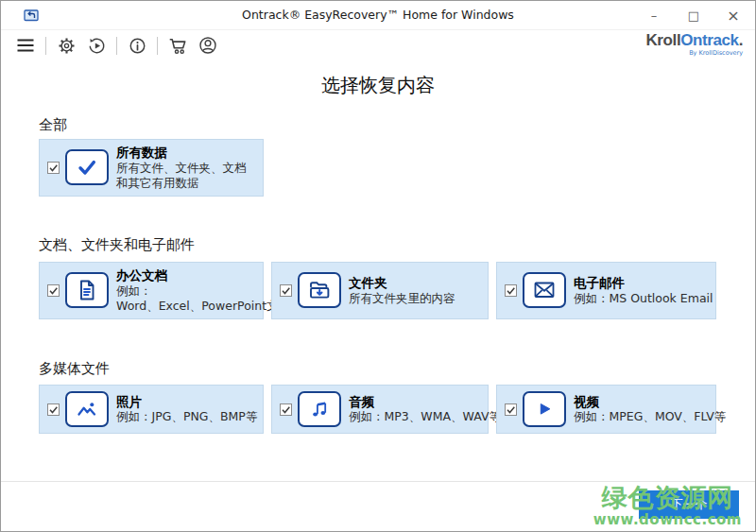  I want to click on card-row-documents: 办公文档 例如： Word、Excel、PowerPoint文件 文件夹, so click(378, 291).